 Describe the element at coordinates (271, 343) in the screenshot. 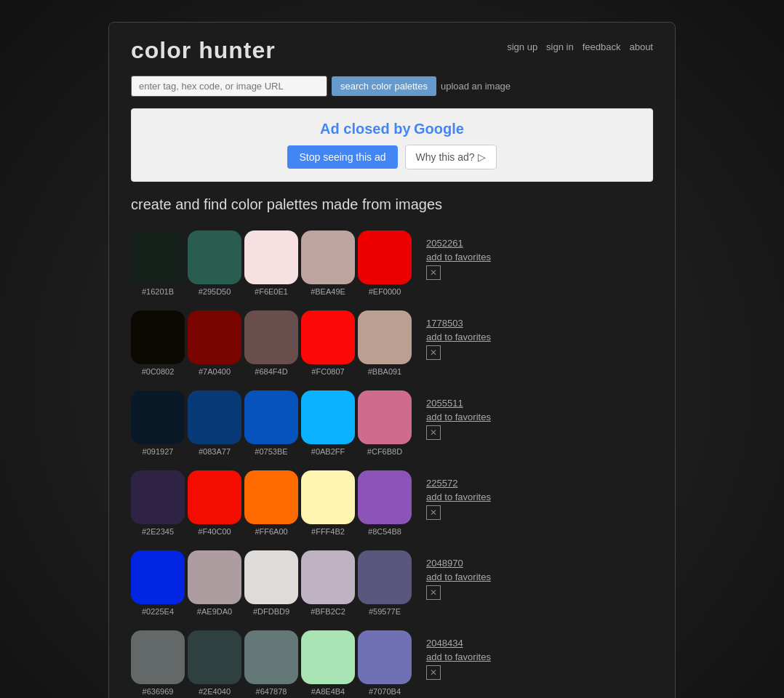

I see `palette-swatches: #0C0802#7A0400#684F4D#FC0807#BBA091` at that location.